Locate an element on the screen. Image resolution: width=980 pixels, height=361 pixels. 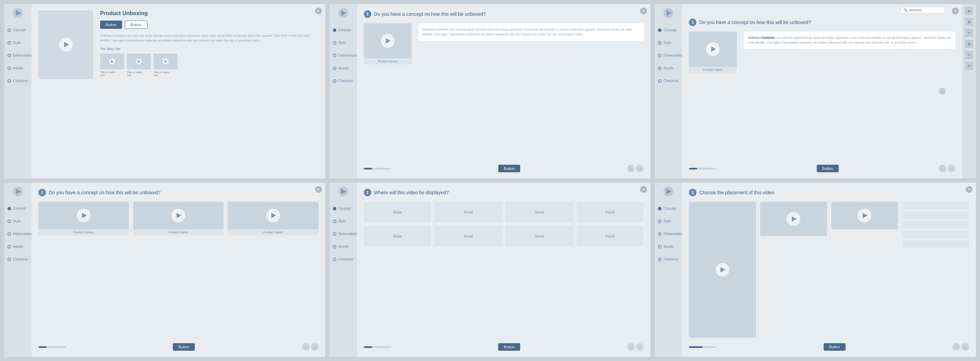
rp-icon-1: ▦ is located at coordinates (969, 11).